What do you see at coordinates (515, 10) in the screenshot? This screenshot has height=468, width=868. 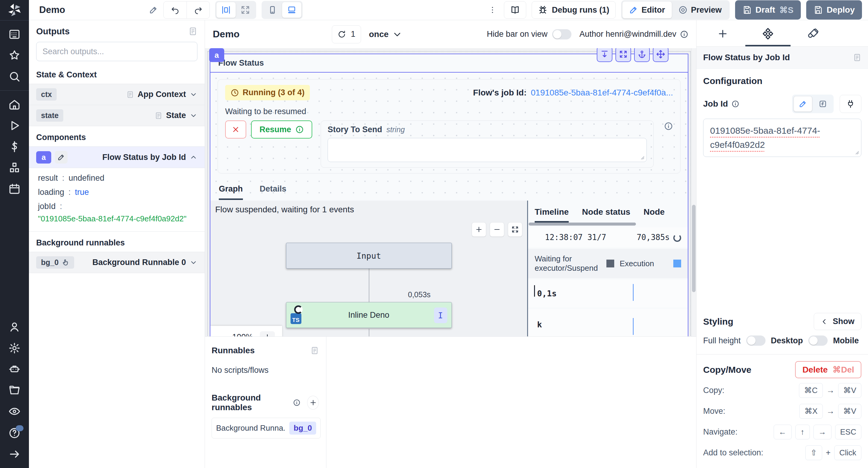 I see `docs-button` at bounding box center [515, 10].